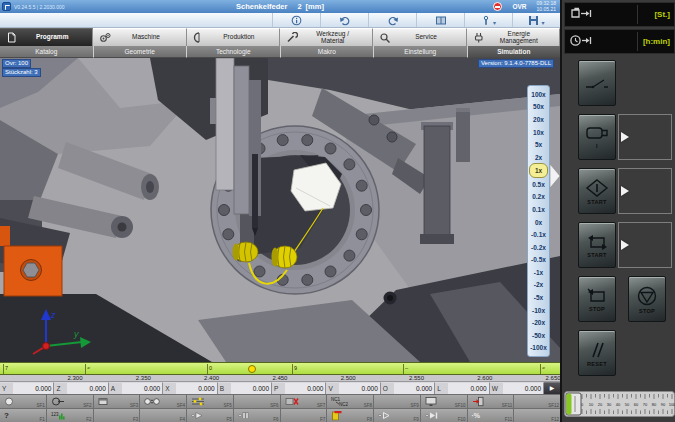  I want to click on spindle-expand-arrow, so click(625, 137).